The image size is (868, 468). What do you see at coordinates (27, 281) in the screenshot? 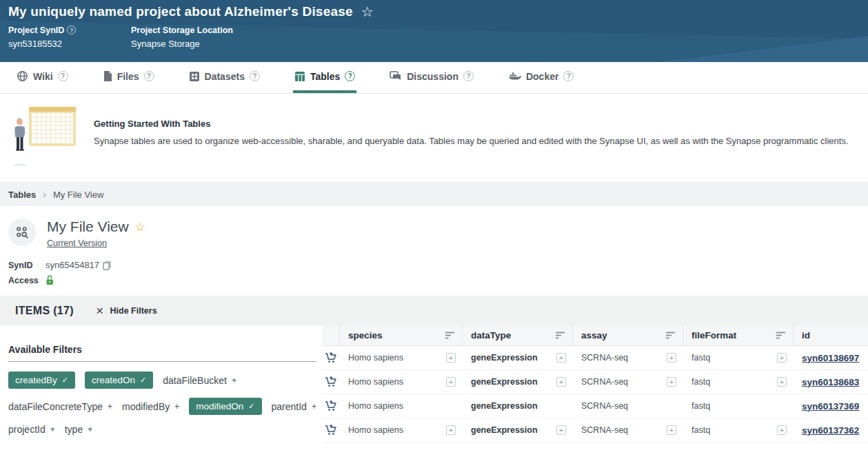
I see `access-label: Access` at bounding box center [27, 281].